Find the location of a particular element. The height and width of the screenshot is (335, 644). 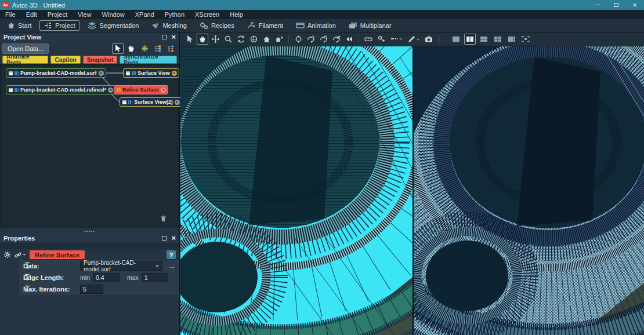

menu-project: Project is located at coordinates (57, 14).